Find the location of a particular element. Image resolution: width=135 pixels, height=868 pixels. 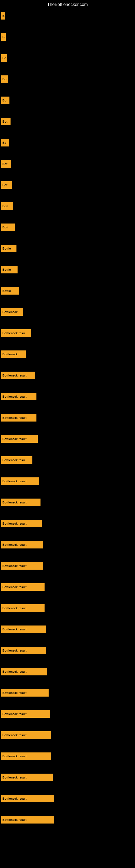

bar: Bottleneck resu is located at coordinates (16, 333).